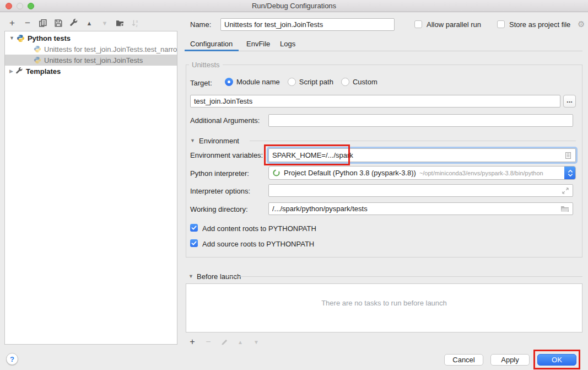  What do you see at coordinates (384, 308) in the screenshot?
I see `before-launch-task-list` at bounding box center [384, 308].